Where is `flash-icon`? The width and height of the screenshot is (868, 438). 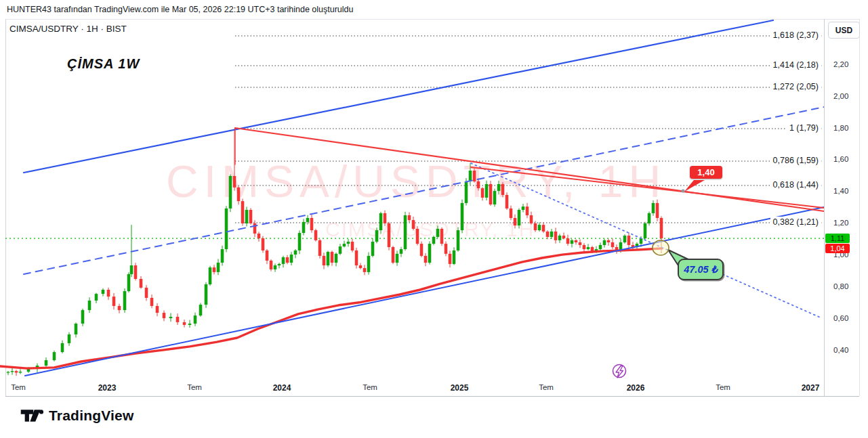 flash-icon is located at coordinates (619, 371).